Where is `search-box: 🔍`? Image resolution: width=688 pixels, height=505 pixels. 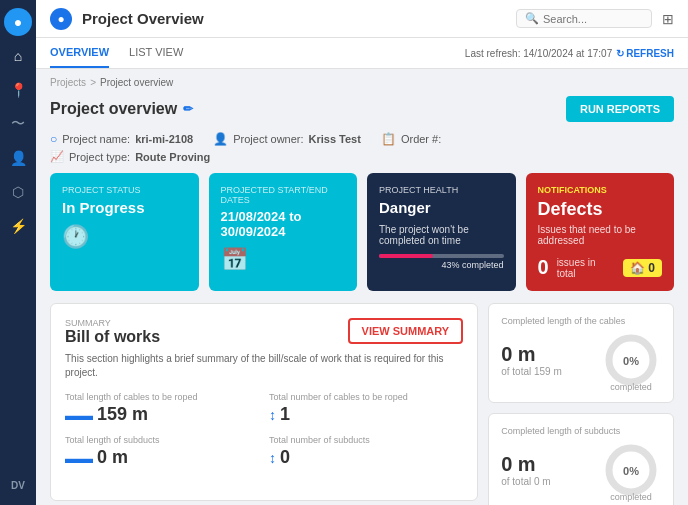
search-box: 🔍 is located at coordinates (584, 18).